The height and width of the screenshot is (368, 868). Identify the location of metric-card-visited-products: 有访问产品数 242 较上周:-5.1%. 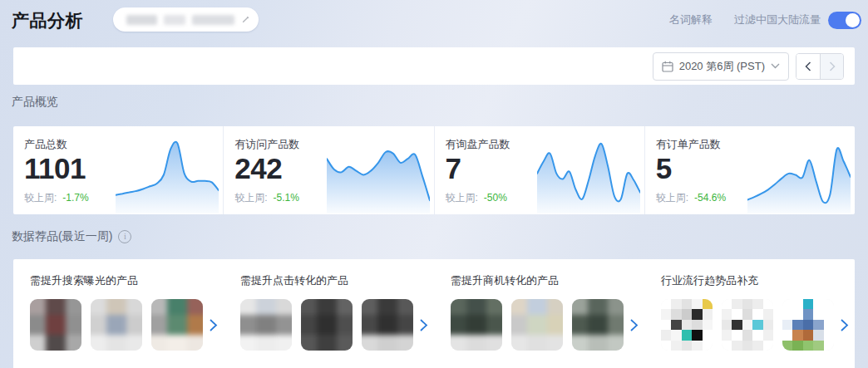
(328, 170).